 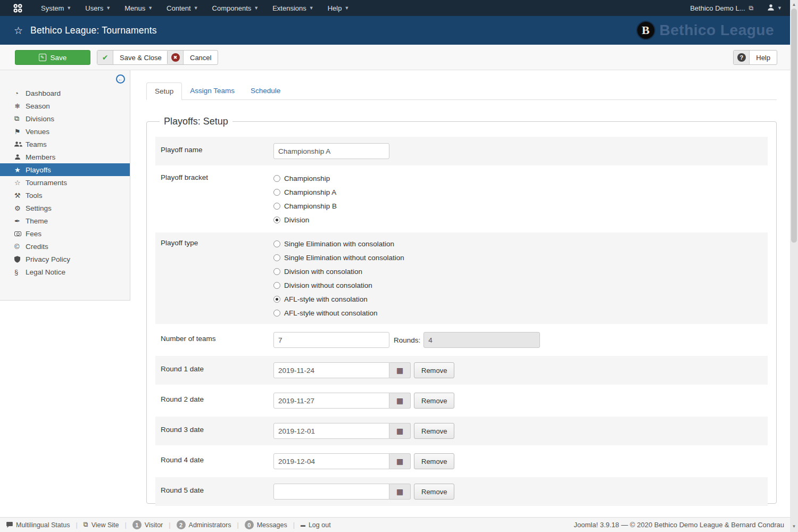 What do you see at coordinates (204, 525) in the screenshot?
I see `administrators-counter: 2 Administrators` at bounding box center [204, 525].